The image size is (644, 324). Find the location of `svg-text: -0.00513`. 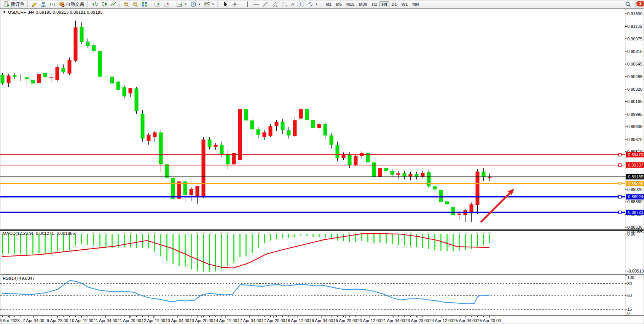

svg-text: -0.00513 is located at coordinates (636, 271).